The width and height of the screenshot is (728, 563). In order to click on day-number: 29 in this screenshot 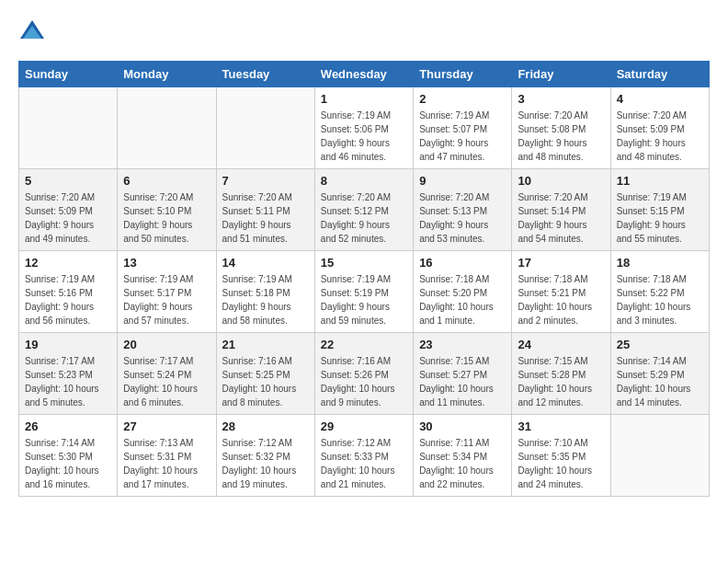, I will do `click(364, 427)`.